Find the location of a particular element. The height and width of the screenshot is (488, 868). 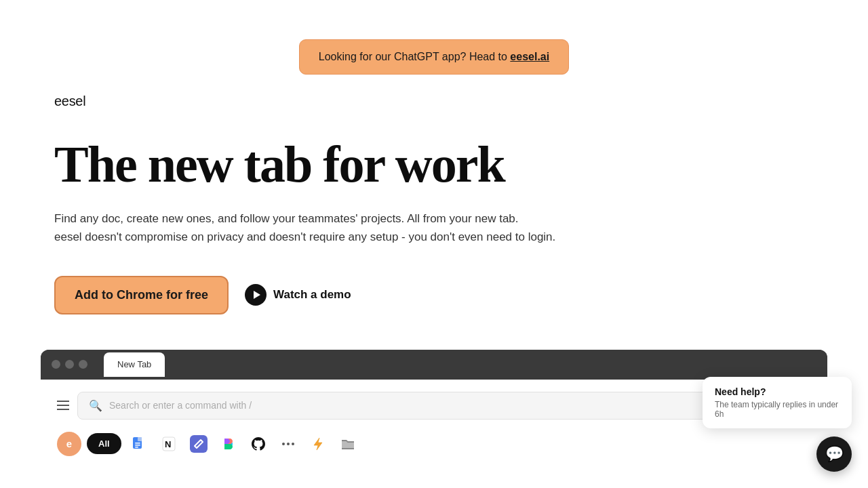

search-icon: 🔍 is located at coordinates (96, 405).